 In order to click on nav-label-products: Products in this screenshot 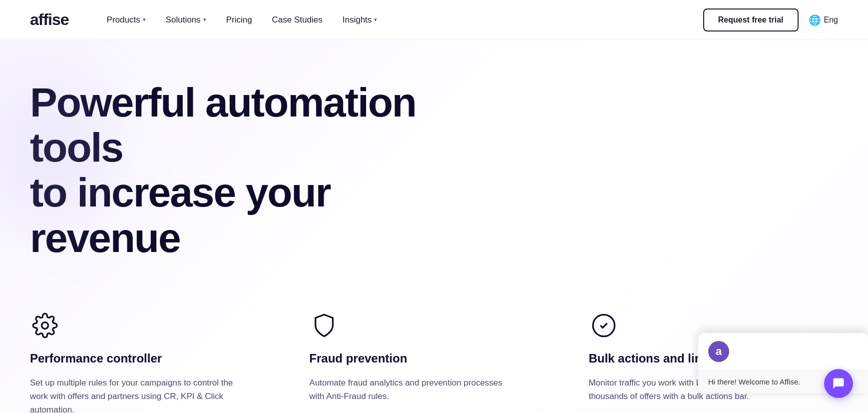, I will do `click(124, 20)`.